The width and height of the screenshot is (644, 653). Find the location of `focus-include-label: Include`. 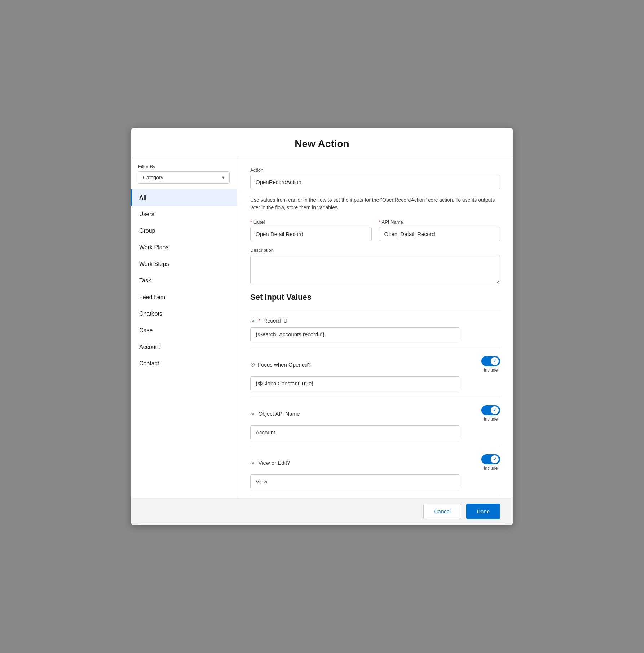

focus-include-label: Include is located at coordinates (491, 370).